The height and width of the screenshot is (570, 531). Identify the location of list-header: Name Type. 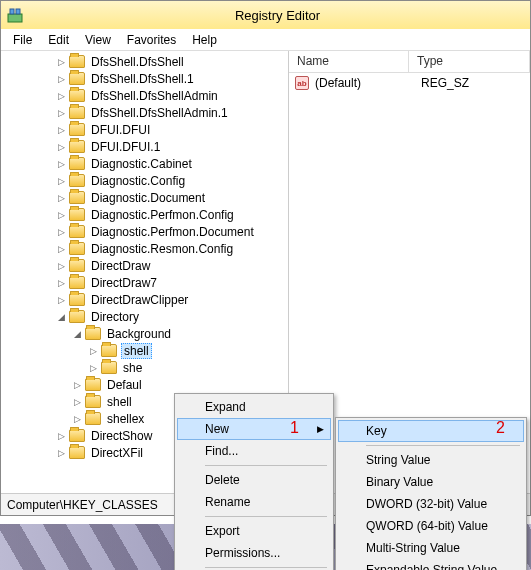
(410, 62).